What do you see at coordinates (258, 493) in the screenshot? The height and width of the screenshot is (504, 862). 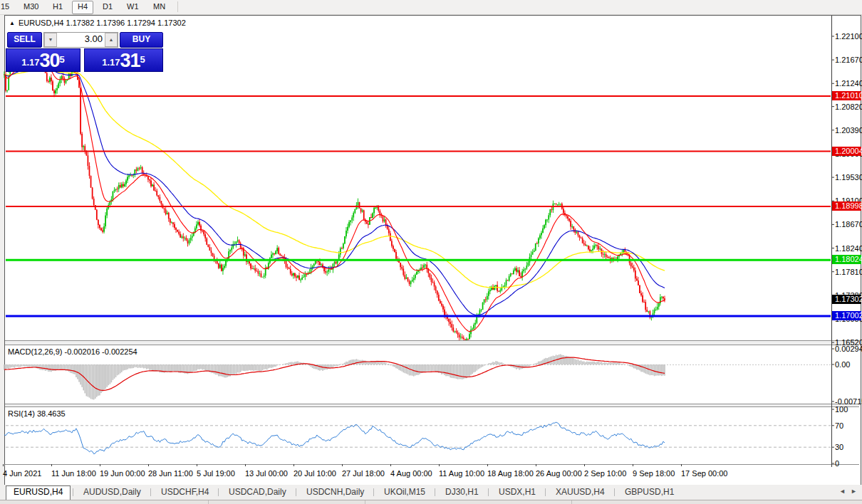 I see `symbol-tab-usdcad: USDCAD,Daily` at bounding box center [258, 493].